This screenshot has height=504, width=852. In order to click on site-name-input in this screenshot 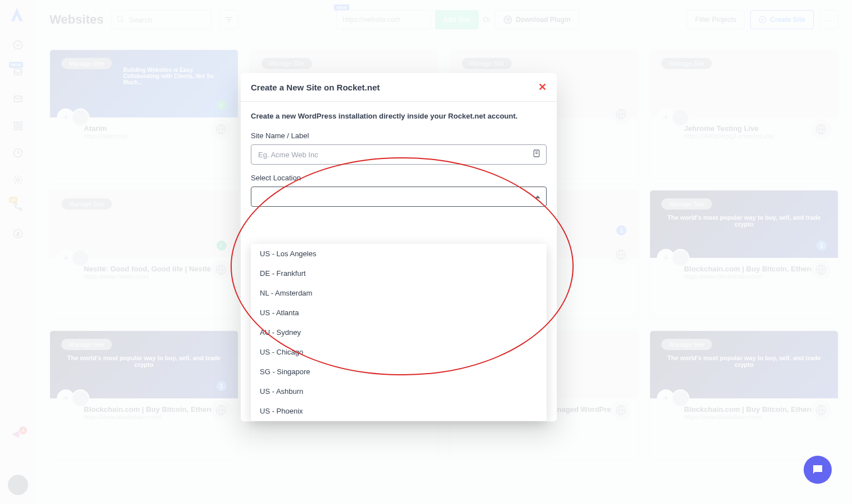, I will do `click(399, 155)`.